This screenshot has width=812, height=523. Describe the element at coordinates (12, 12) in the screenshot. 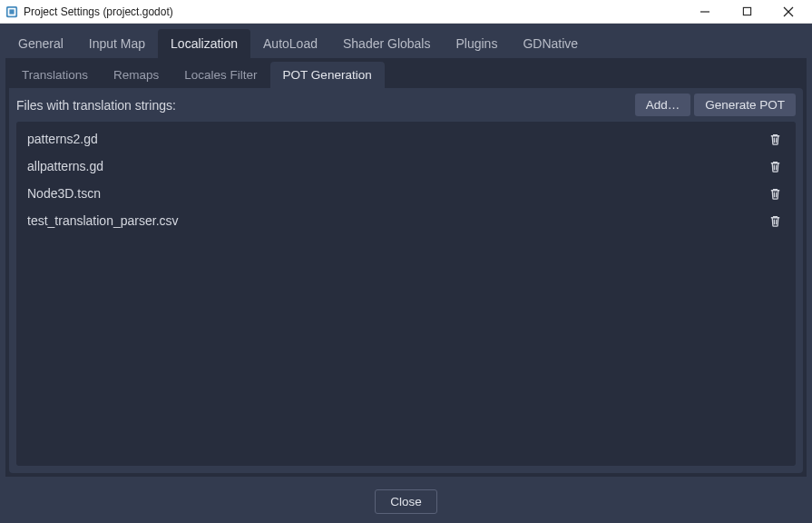

I see `app-icon` at that location.